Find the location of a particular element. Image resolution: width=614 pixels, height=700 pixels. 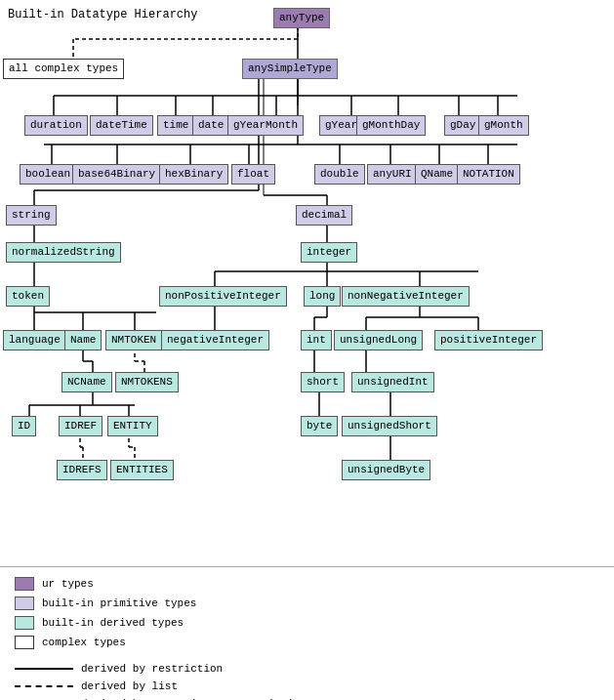

node-ENTITY: ENTITY is located at coordinates (133, 426).